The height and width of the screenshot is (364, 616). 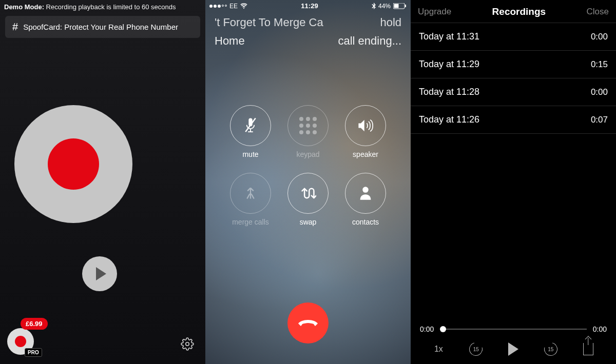 What do you see at coordinates (600, 120) in the screenshot?
I see `recording-duration: 0:07` at bounding box center [600, 120].